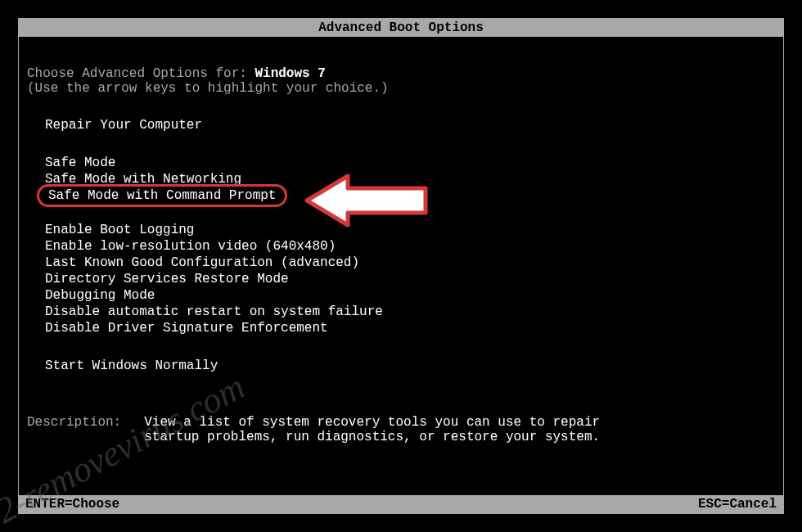 The height and width of the screenshot is (532, 802). I want to click on description-label: Description:, so click(85, 422).